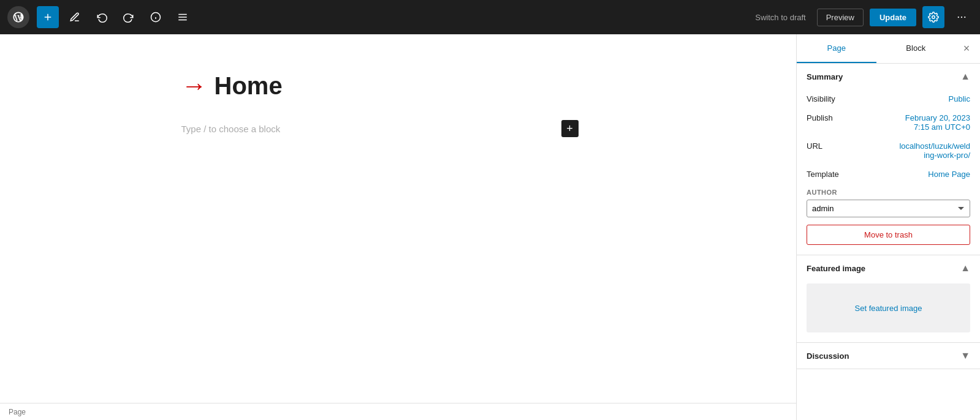 This screenshot has width=980, height=420. I want to click on author-select: admin, so click(889, 208).